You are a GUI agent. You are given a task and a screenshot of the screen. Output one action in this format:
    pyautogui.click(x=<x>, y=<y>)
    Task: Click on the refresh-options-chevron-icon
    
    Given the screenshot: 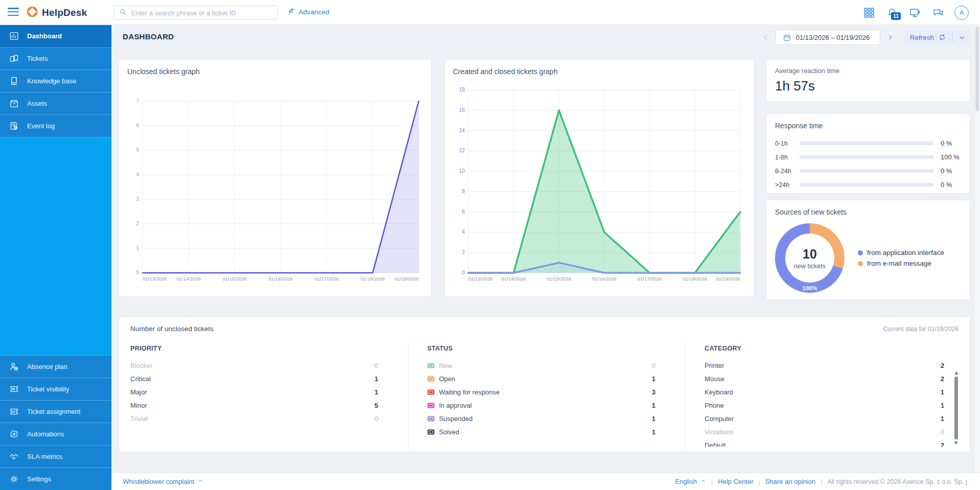 What is the action you would take?
    pyautogui.click(x=962, y=37)
    